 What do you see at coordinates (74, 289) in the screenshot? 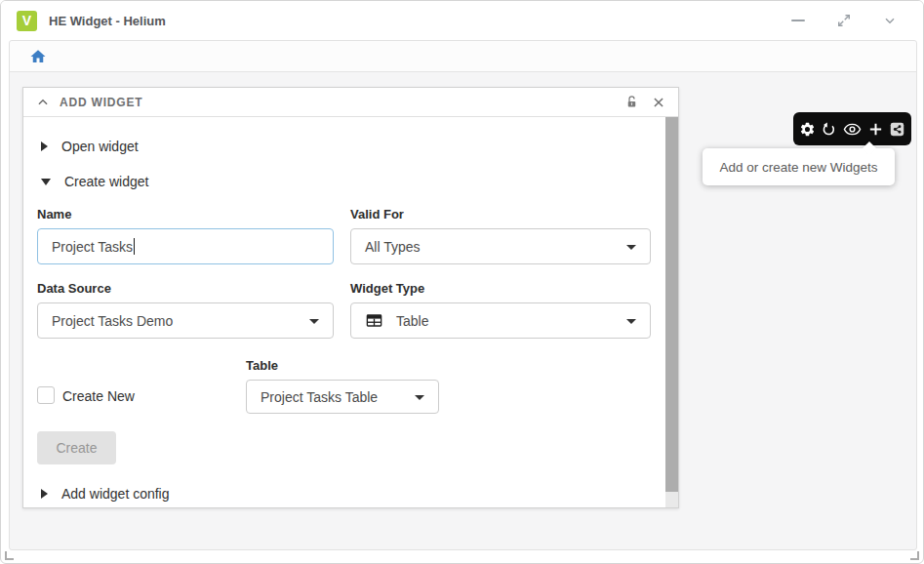
I see `data-source-label: Data Source` at bounding box center [74, 289].